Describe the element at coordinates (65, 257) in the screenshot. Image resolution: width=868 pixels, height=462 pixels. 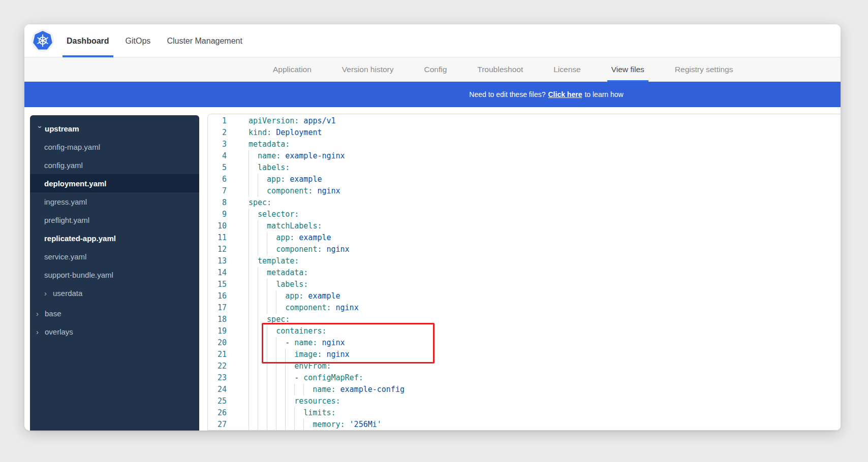
I see `tree-item-label: service.yaml` at that location.